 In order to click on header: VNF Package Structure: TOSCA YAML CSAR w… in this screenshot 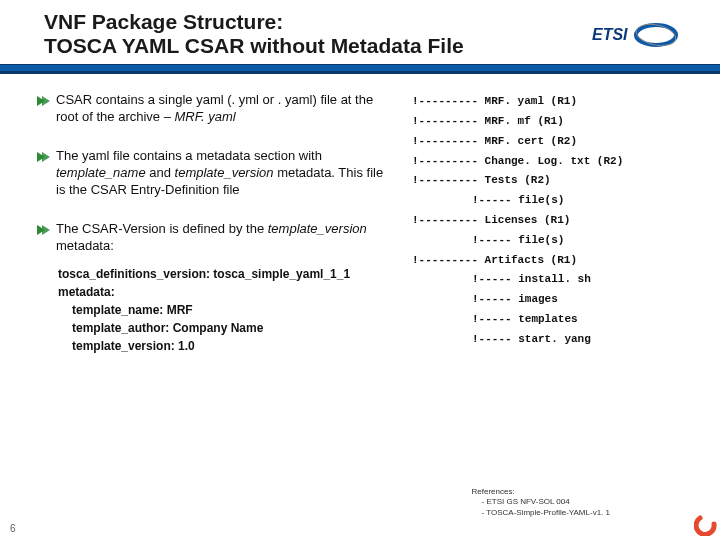, I will do `click(360, 29)`.